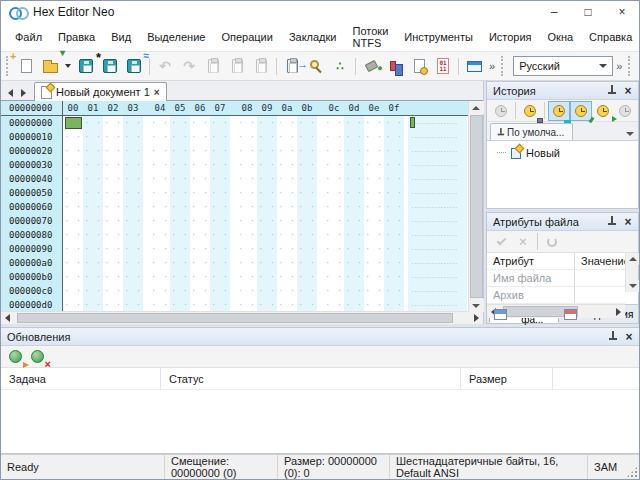 This screenshot has width=640, height=480. Describe the element at coordinates (581, 111) in the screenshot. I see `history-tree-icon` at that location.